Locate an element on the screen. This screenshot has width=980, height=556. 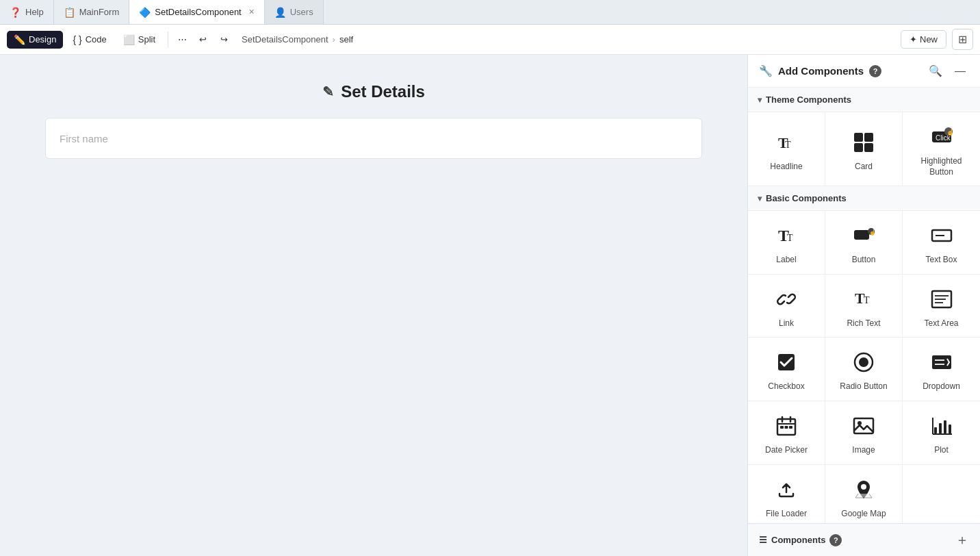
help-tab-icon: ❓ is located at coordinates (15, 12).